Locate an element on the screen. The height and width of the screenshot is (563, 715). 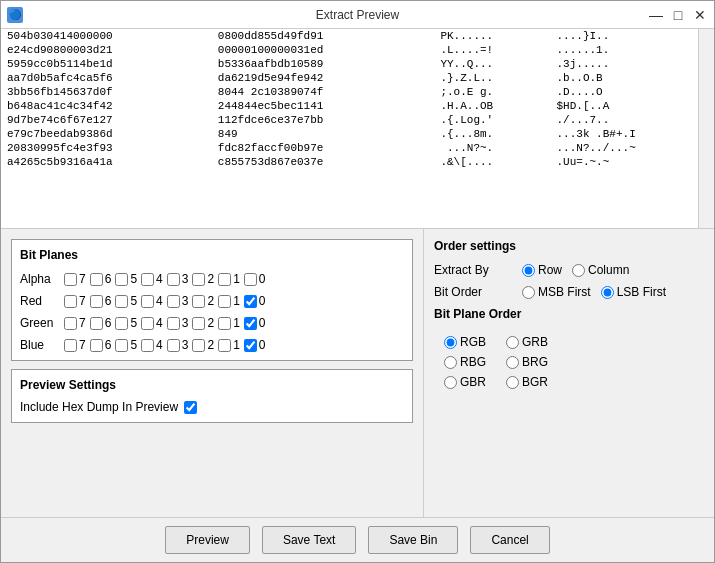
bit-checkbox-green-1: 1 is located at coordinates (229, 323).